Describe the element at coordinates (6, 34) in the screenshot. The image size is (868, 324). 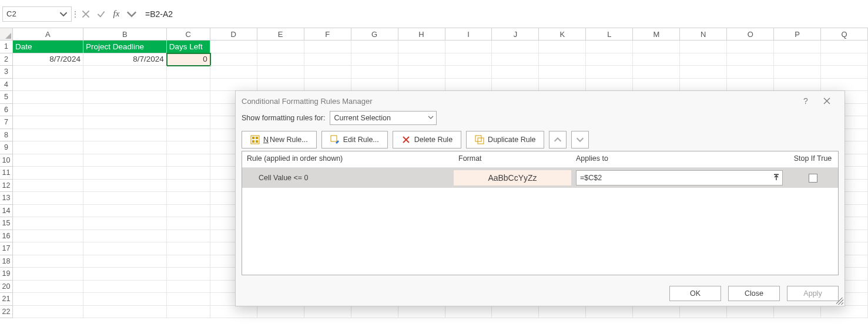
I see `select-all-corner` at that location.